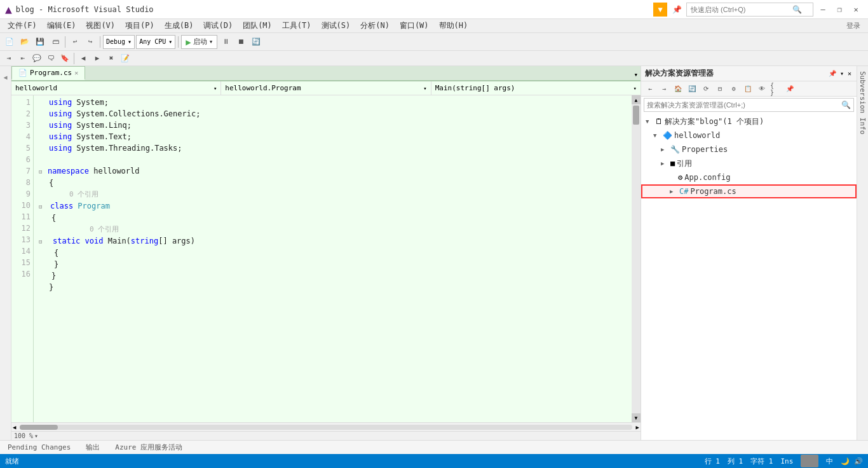 The image size is (868, 468). Describe the element at coordinates (674, 191) in the screenshot. I see `programcs-expand-icon: ▶` at that location.